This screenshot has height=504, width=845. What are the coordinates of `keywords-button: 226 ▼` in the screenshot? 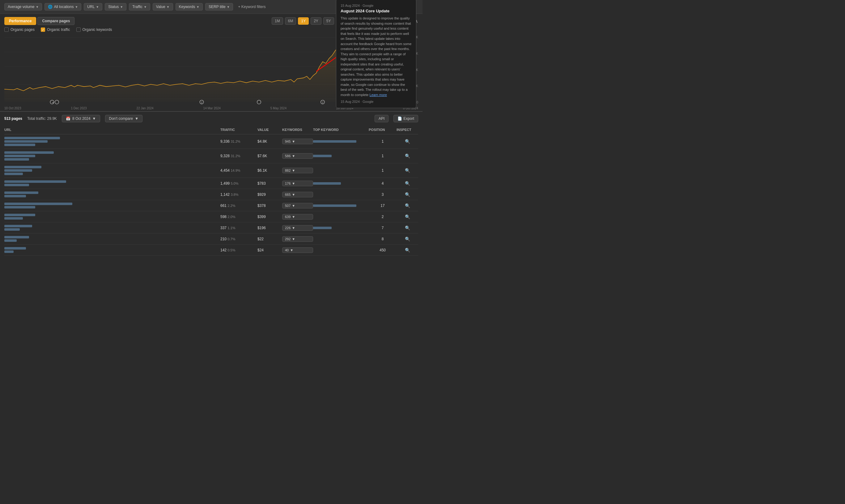 It's located at (298, 228).